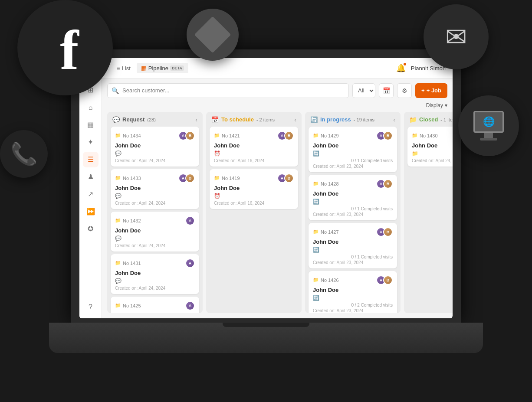  I want to click on request-collapse: ‹, so click(196, 120).